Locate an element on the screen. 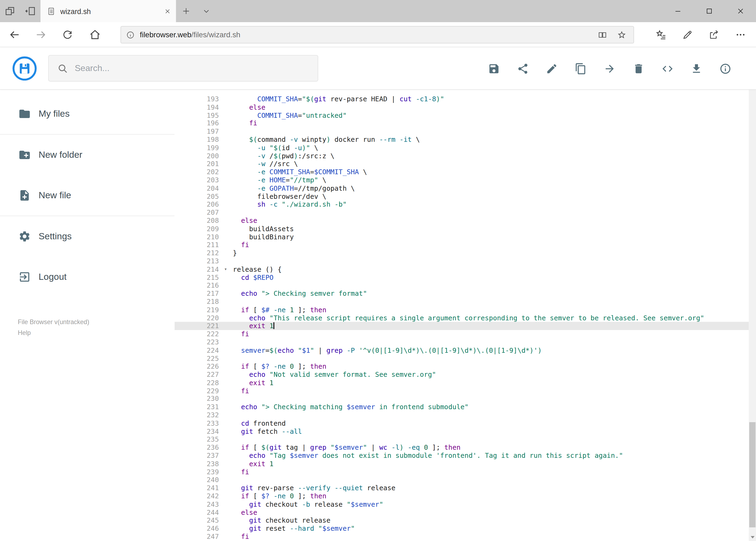  save-button is located at coordinates (494, 69).